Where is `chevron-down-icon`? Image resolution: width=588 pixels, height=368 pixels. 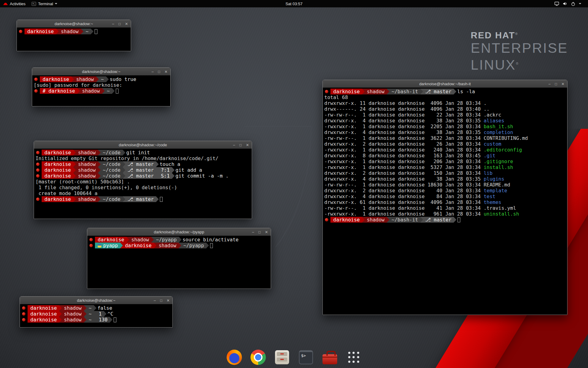 chevron-down-icon is located at coordinates (56, 4).